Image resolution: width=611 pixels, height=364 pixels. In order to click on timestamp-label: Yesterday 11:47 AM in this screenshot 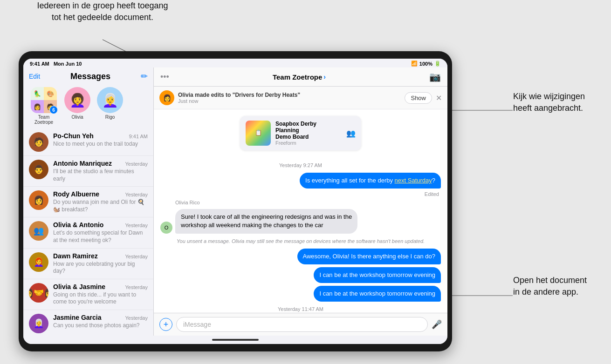, I will do `click(301, 309)`.